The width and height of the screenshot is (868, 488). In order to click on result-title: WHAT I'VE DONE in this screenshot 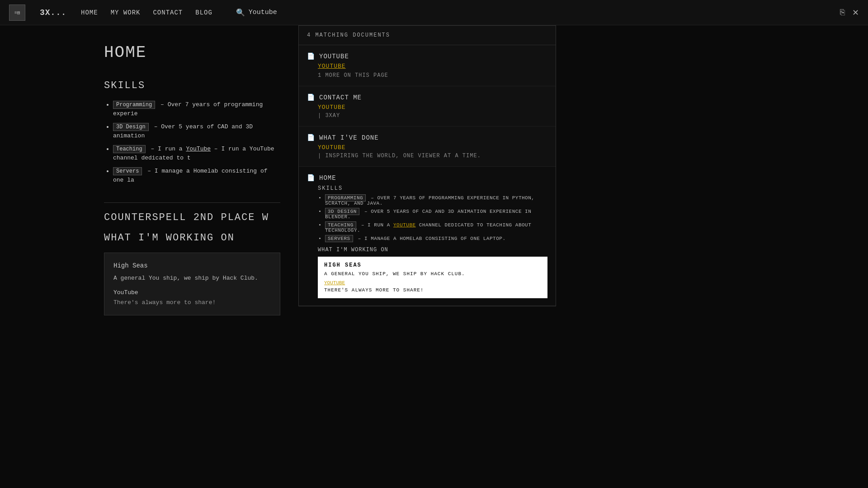, I will do `click(349, 138)`.